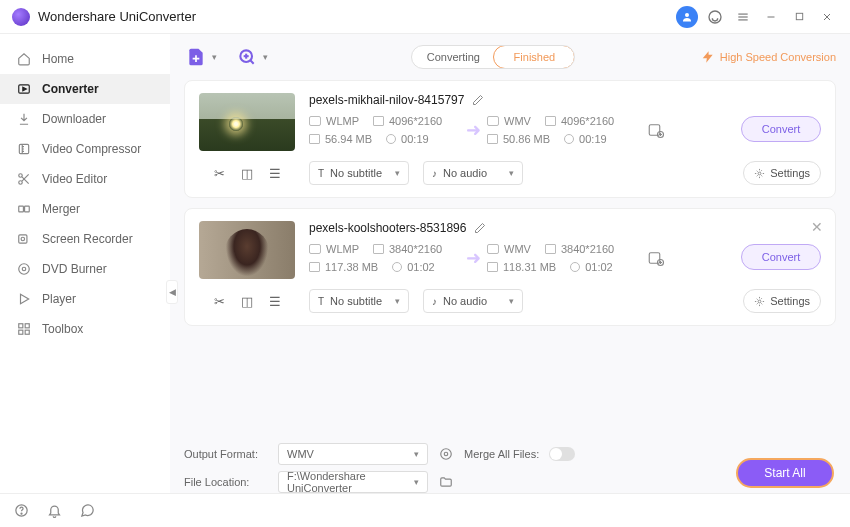  I want to click on sidebar-item-converter: Converter, so click(85, 89).